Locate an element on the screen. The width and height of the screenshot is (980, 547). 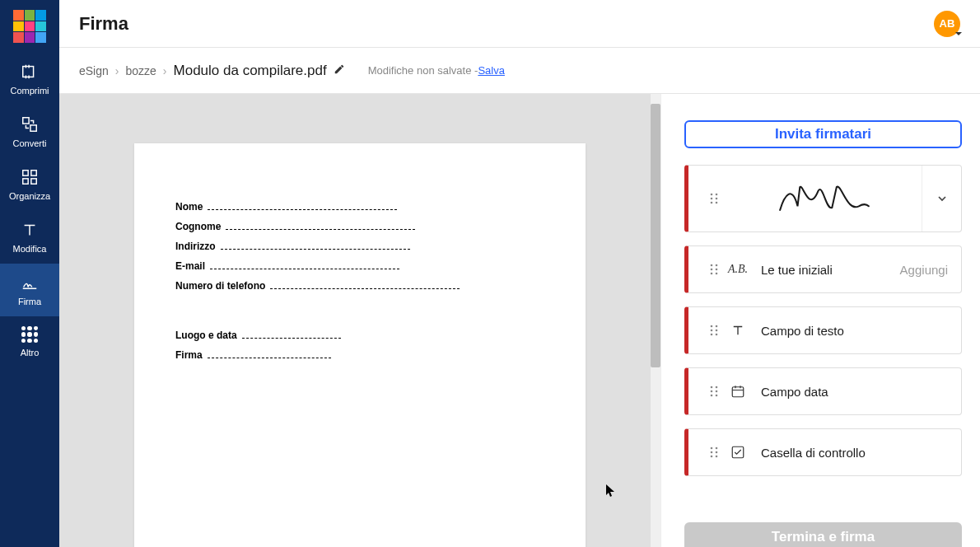
form-field: Numero di telefono is located at coordinates (360, 286).